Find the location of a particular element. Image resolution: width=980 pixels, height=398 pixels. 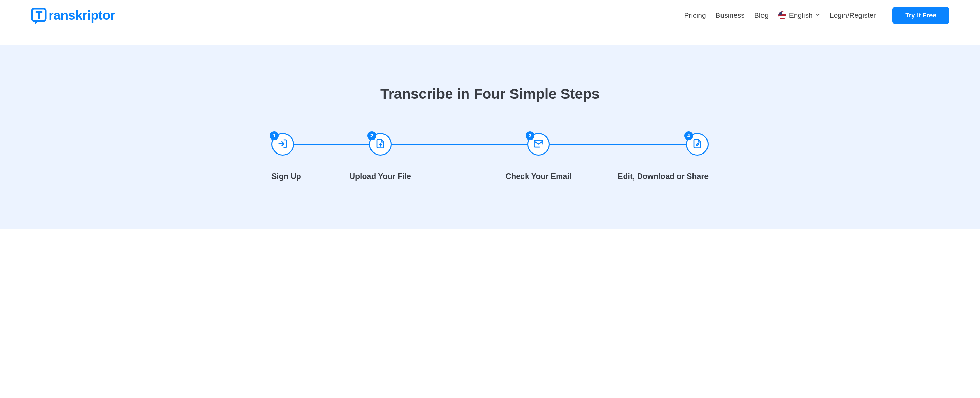

step-4-label: Edit, Download or Share is located at coordinates (663, 177).